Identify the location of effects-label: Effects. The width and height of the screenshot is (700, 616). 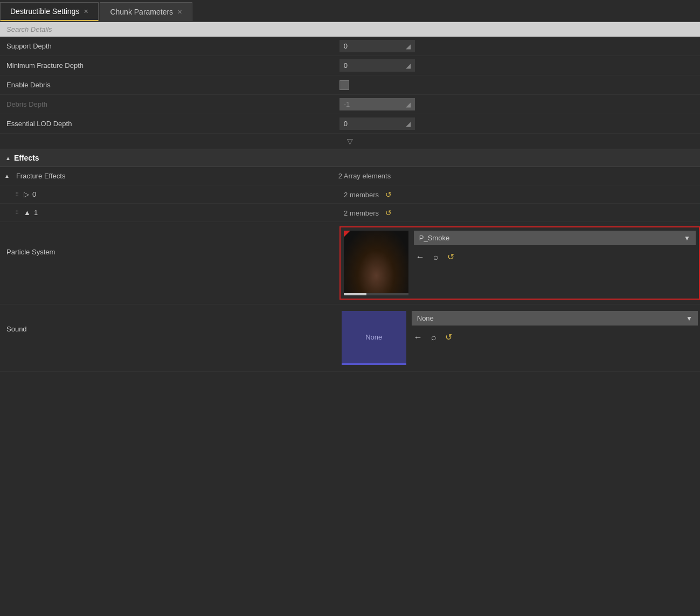
(27, 158).